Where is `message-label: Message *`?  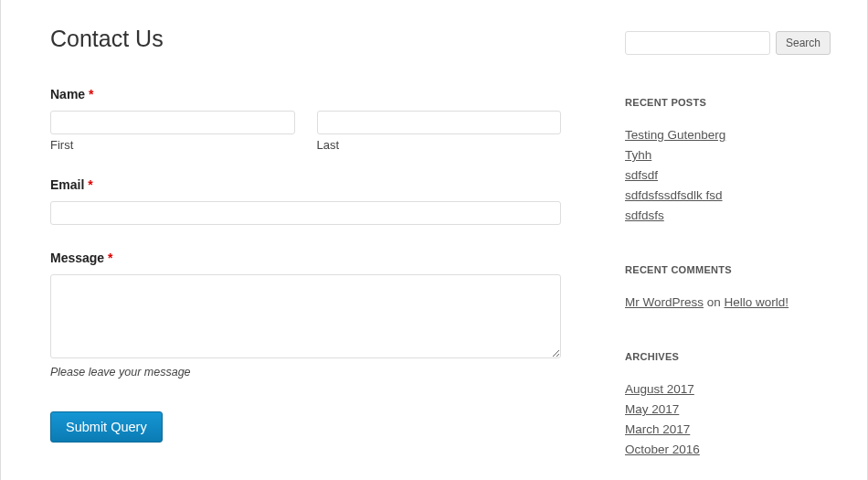
message-label: Message * is located at coordinates (305, 258).